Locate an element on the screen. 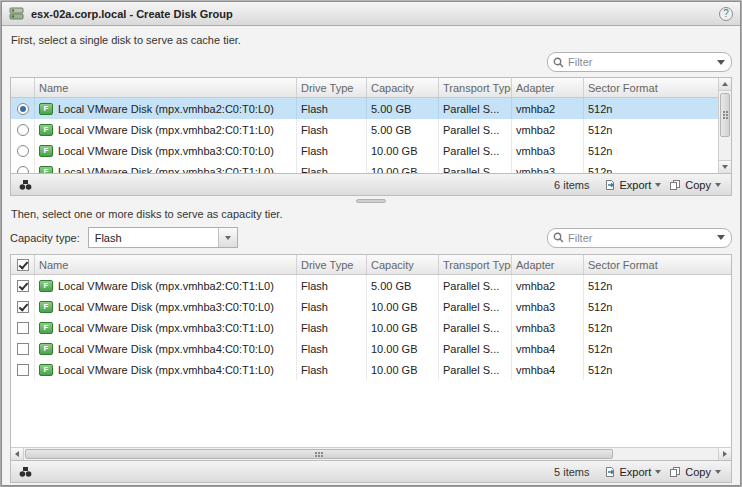 The width and height of the screenshot is (742, 487). table-row: FLocal VMware Disk (mpx.vmhba2:C0:T0:L0)… is located at coordinates (371, 108).